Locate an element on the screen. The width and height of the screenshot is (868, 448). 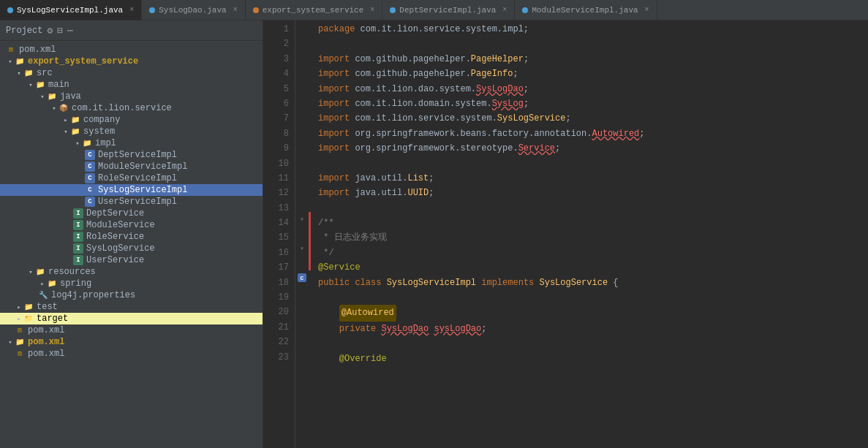
type-name: PageHelper is located at coordinates (497, 59).